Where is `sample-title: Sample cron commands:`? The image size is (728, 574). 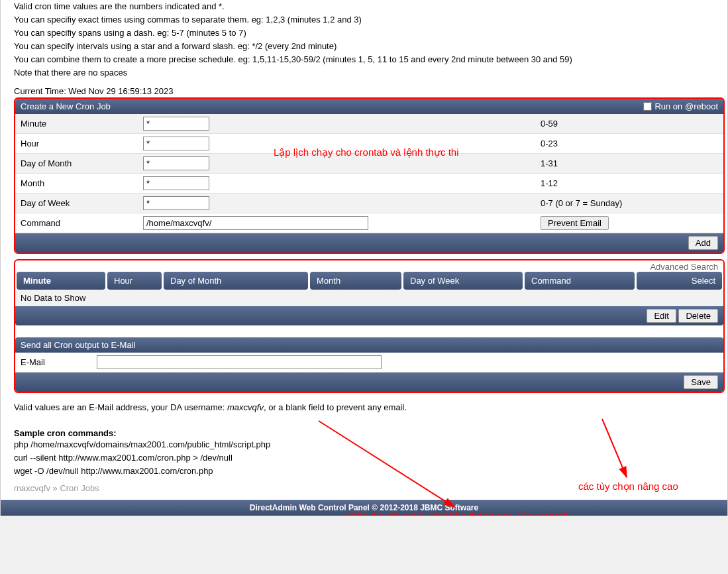 sample-title: Sample cron commands: is located at coordinates (370, 433).